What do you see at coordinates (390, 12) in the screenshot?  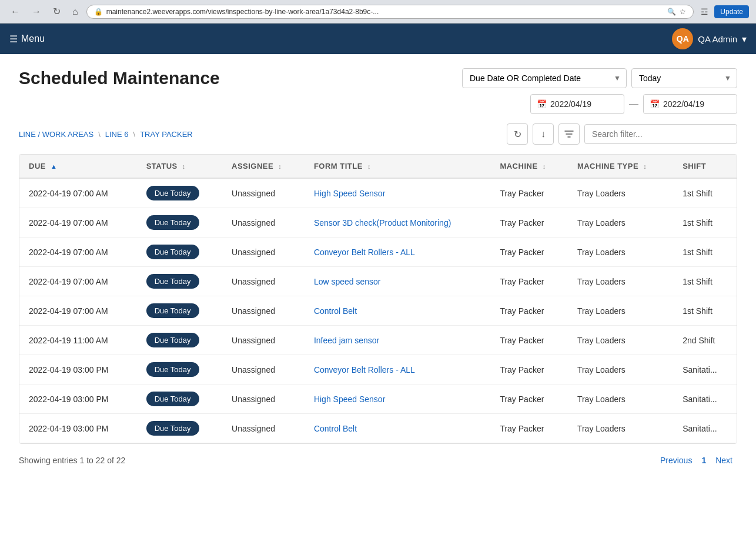 I see `url-bar: 🔒 maintenance2.weeverapps.com/views/insp…` at bounding box center [390, 12].